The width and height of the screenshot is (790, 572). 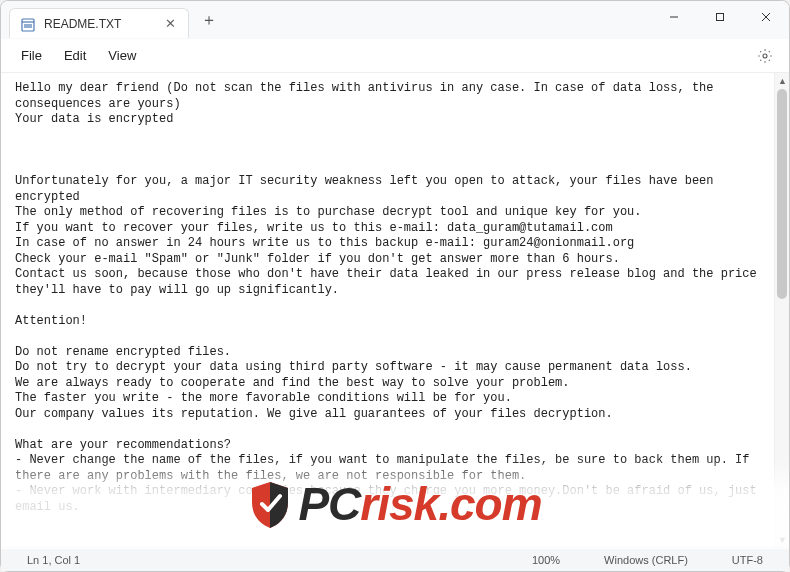 I want to click on file-icon, so click(x=28, y=24).